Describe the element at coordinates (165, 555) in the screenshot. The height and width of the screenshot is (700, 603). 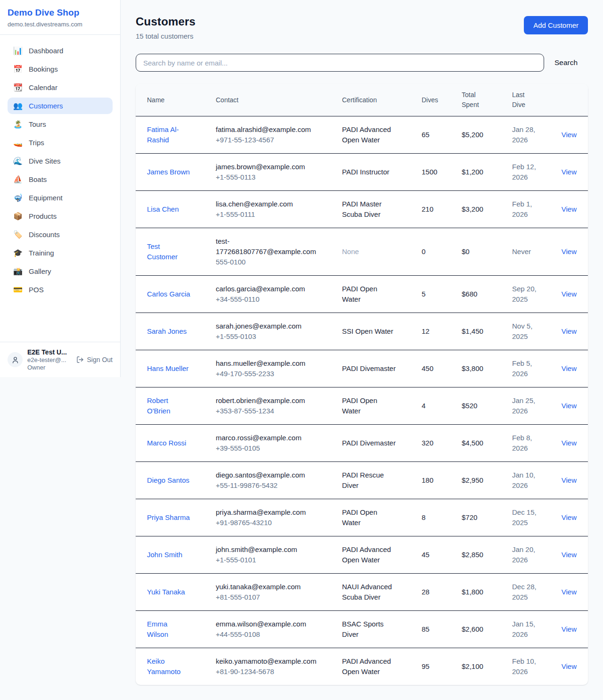
I see `customer-name-link: John Smith` at that location.